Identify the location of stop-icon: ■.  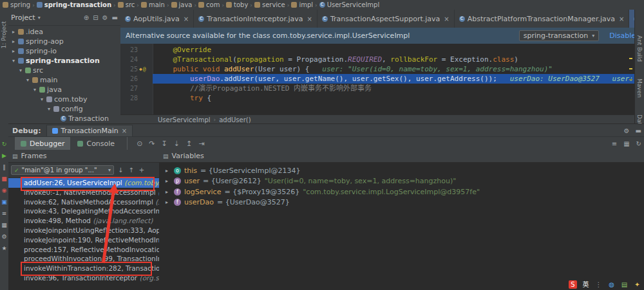
(4, 179).